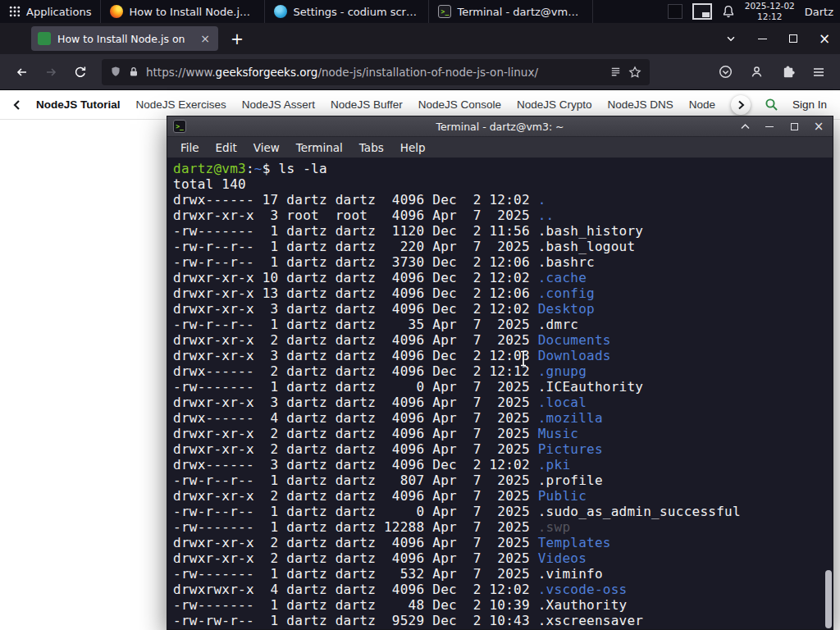 This screenshot has width=840, height=630. Describe the element at coordinates (725, 72) in the screenshot. I see `pocket-icon` at that location.